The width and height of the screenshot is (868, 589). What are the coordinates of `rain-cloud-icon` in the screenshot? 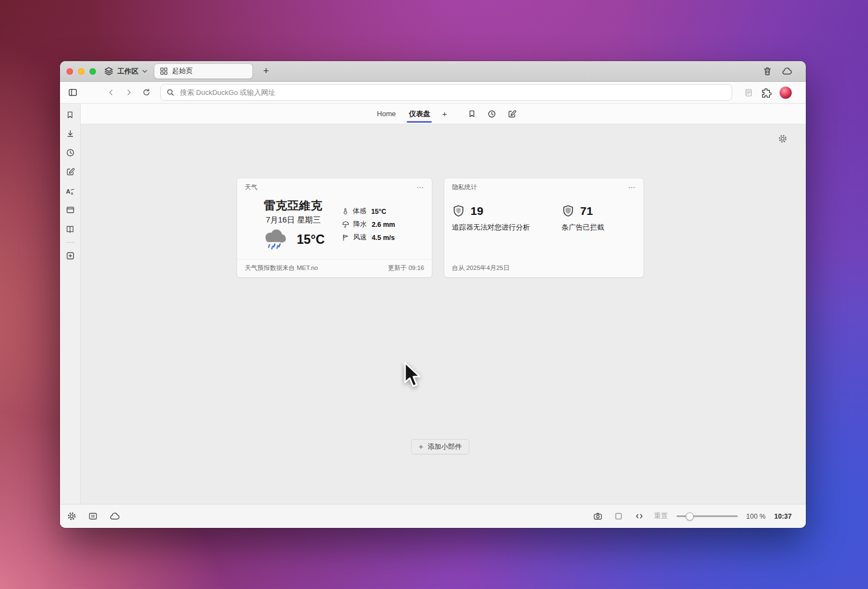 It's located at (276, 239).